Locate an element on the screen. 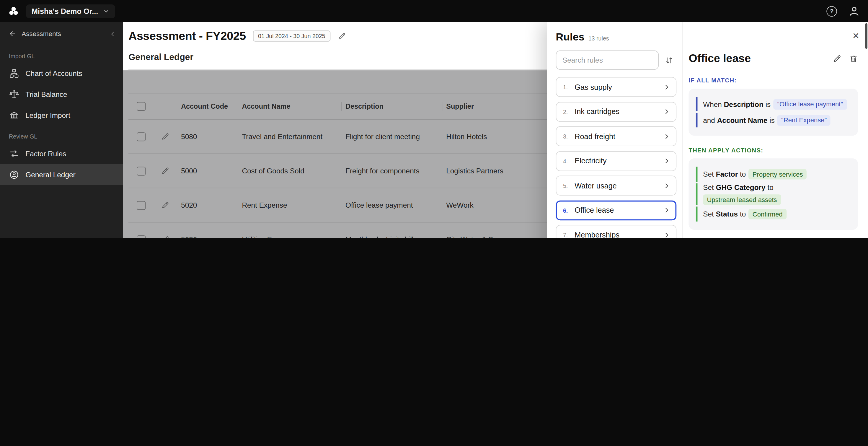 The height and width of the screenshot is (446, 868). rule-name: Road freight is located at coordinates (595, 136).